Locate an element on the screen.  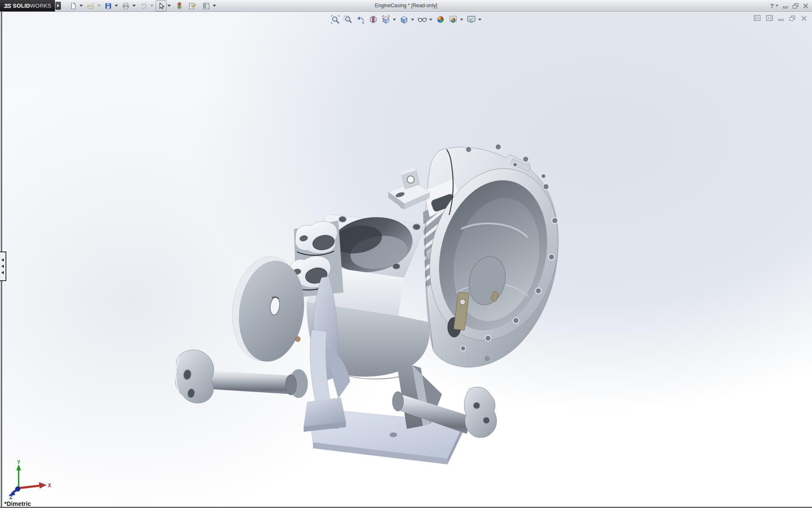
close-document-icon is located at coordinates (804, 18).